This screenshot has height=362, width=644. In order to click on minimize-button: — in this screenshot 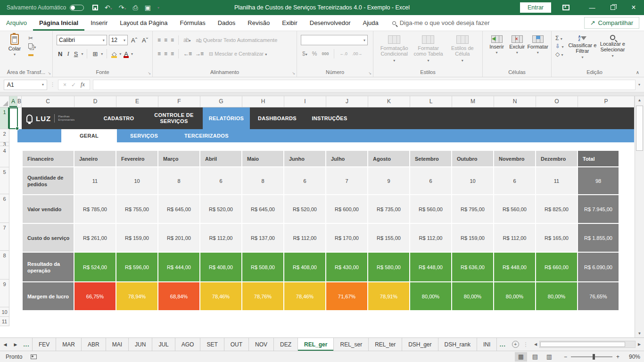, I will do `click(592, 8)`.